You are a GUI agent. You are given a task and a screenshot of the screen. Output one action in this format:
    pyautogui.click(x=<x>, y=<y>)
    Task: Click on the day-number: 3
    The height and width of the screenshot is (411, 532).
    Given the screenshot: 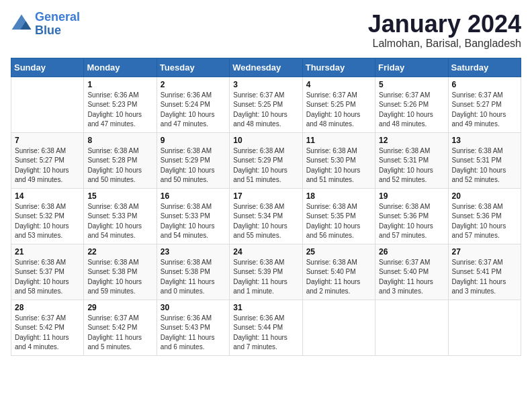 What is the action you would take?
    pyautogui.click(x=266, y=85)
    